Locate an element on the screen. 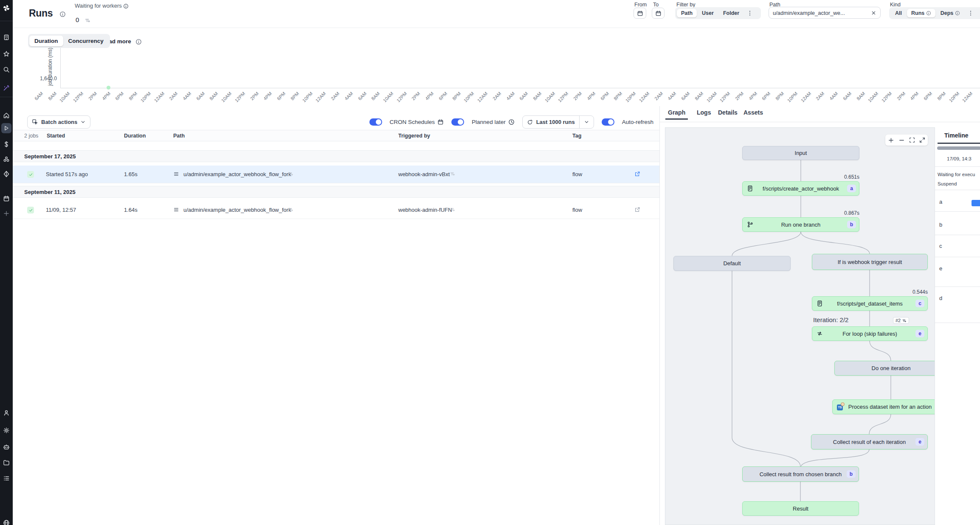 This screenshot has height=525, width=980. node-label: Result is located at coordinates (801, 508).